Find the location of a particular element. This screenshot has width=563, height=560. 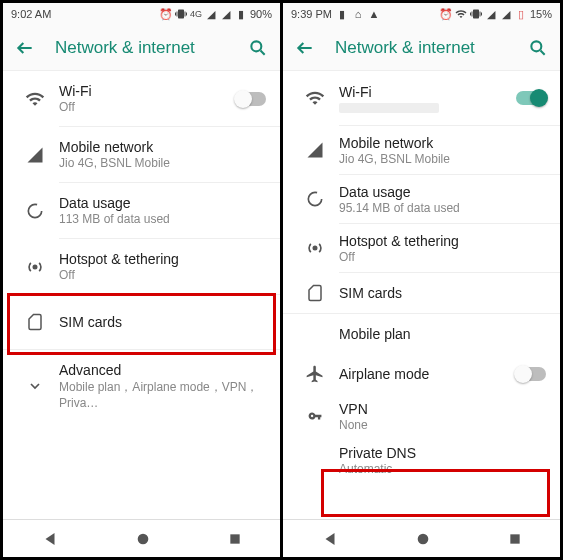

row-airplane: Airplane mode is located at coordinates (422, 374).